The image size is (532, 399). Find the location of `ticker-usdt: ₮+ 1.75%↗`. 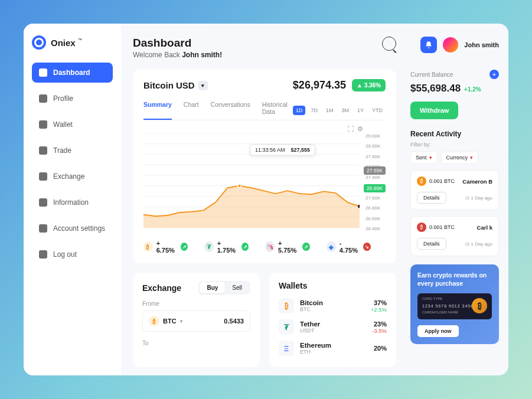

ticker-usdt: ₮+ 1.75%↗ is located at coordinates (227, 247).